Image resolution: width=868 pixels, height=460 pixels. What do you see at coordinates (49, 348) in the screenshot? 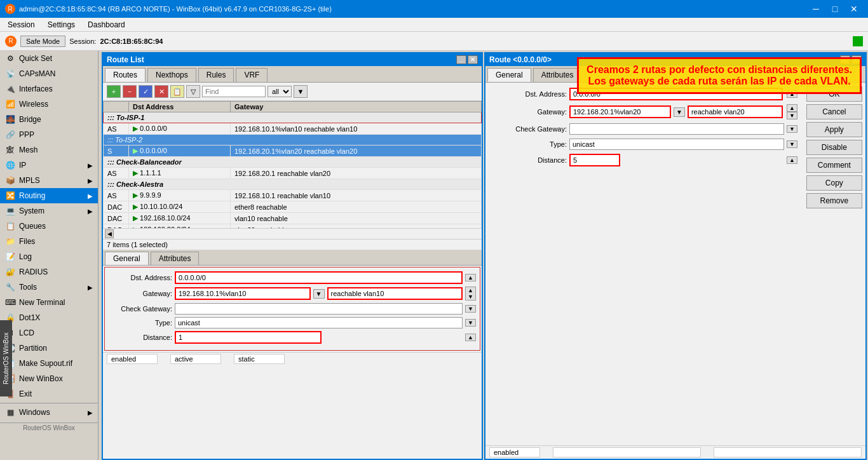
I see `sidebar-item-partition: 💽 Partition` at bounding box center [49, 348].